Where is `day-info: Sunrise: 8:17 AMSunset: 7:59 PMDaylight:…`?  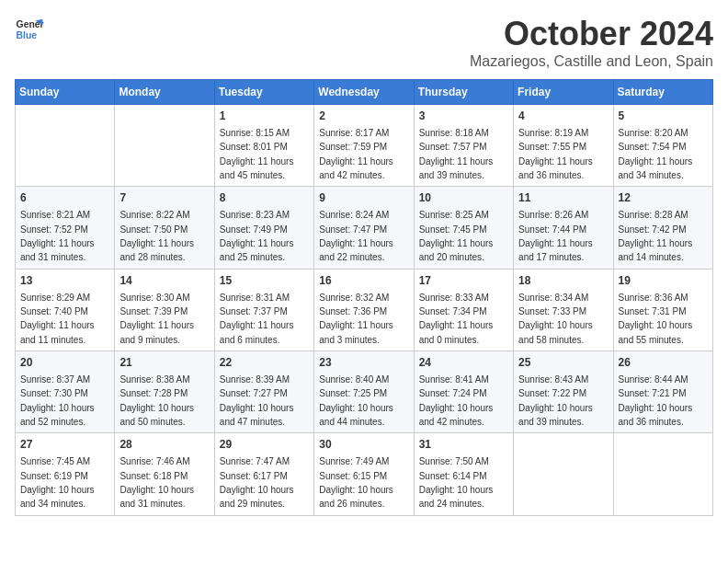 day-info: Sunrise: 8:17 AMSunset: 7:59 PMDaylight:… is located at coordinates (357, 155).